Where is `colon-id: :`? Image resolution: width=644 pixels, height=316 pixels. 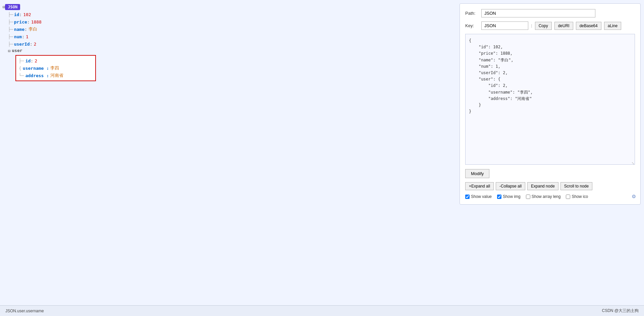
colon-id: : is located at coordinates (20, 15).